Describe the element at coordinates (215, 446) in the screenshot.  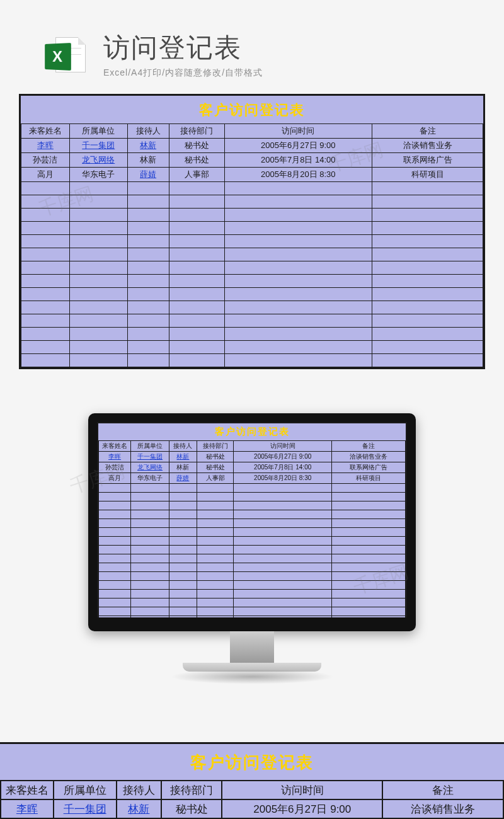
I see `col-header: 接待部门` at that location.